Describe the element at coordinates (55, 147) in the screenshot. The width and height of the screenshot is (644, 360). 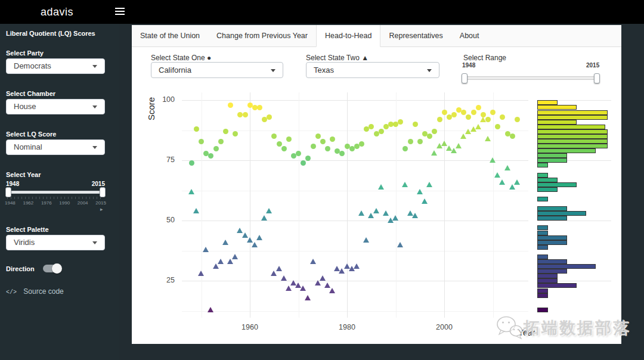
I see `lq-score-select: Nominal` at that location.